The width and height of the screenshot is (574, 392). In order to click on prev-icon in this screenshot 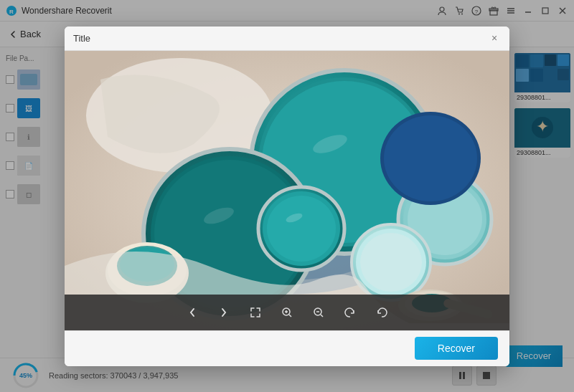, I will do `click(192, 312)`.